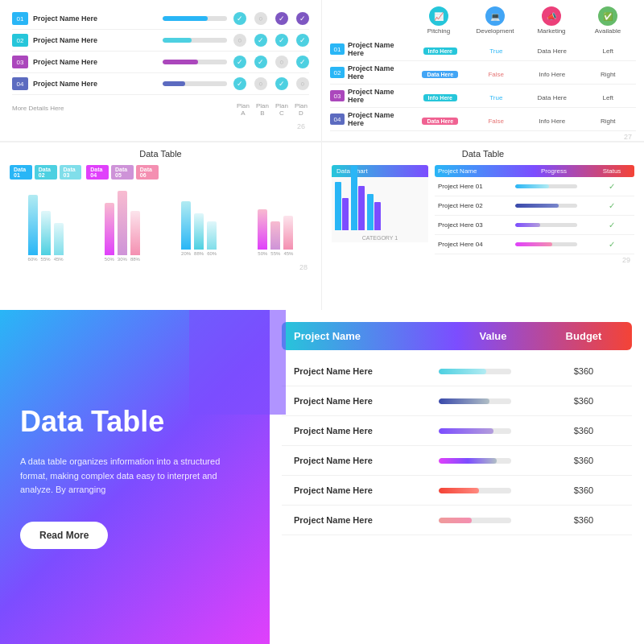 The image size is (644, 644). Describe the element at coordinates (261, 19) in the screenshot. I see `check-icon: ○` at that location.